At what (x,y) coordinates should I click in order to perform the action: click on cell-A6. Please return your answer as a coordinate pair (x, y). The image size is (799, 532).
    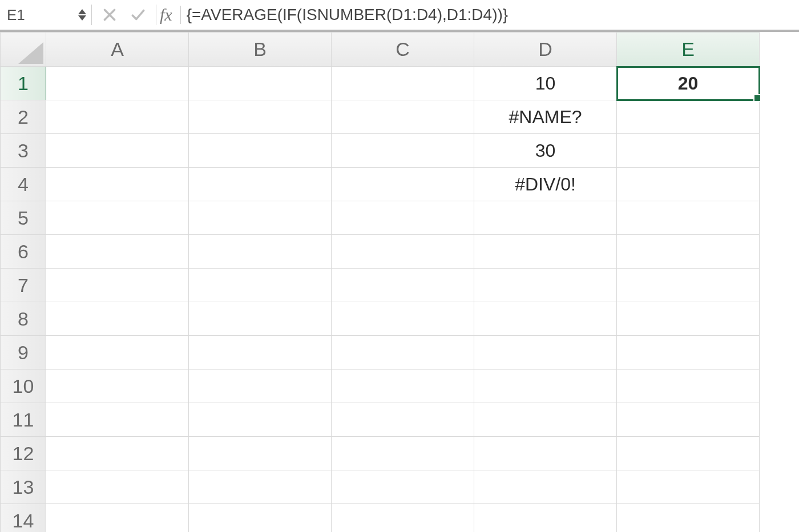
    Looking at the image, I should click on (118, 252).